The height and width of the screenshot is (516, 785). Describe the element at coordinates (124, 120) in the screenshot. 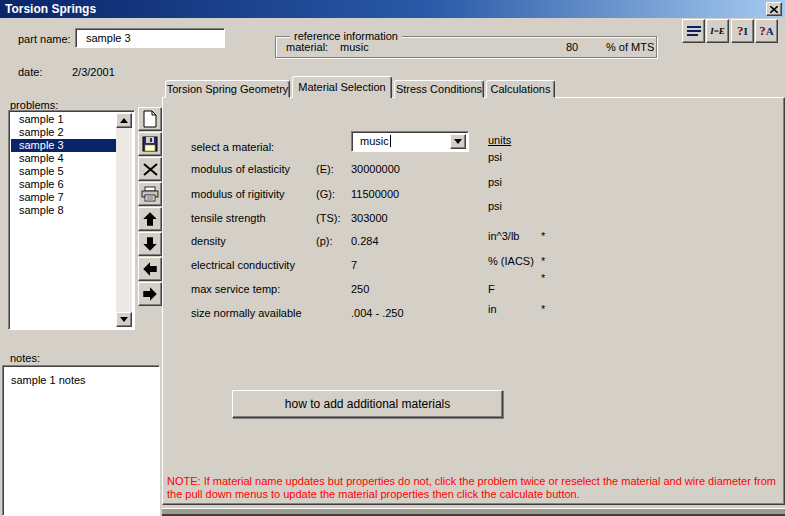

I see `scroll-up-button` at that location.